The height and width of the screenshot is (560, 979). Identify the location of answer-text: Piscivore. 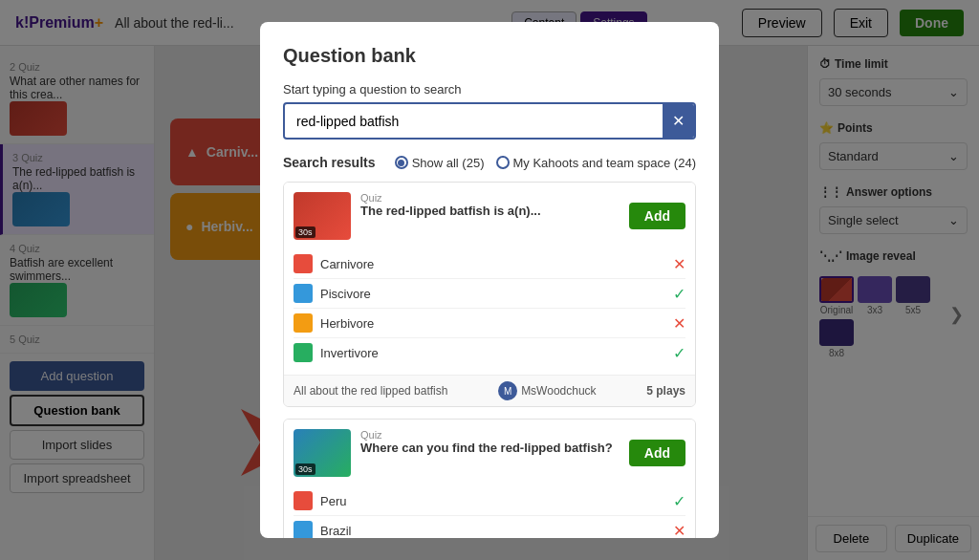
(493, 294).